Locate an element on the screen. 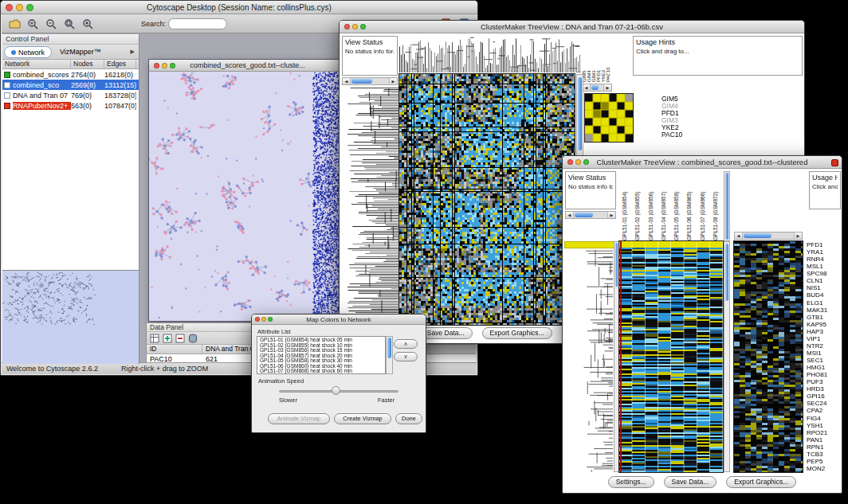 The image size is (848, 504). column-label: GPL51-04 (GSM857) is located at coordinates (664, 205).